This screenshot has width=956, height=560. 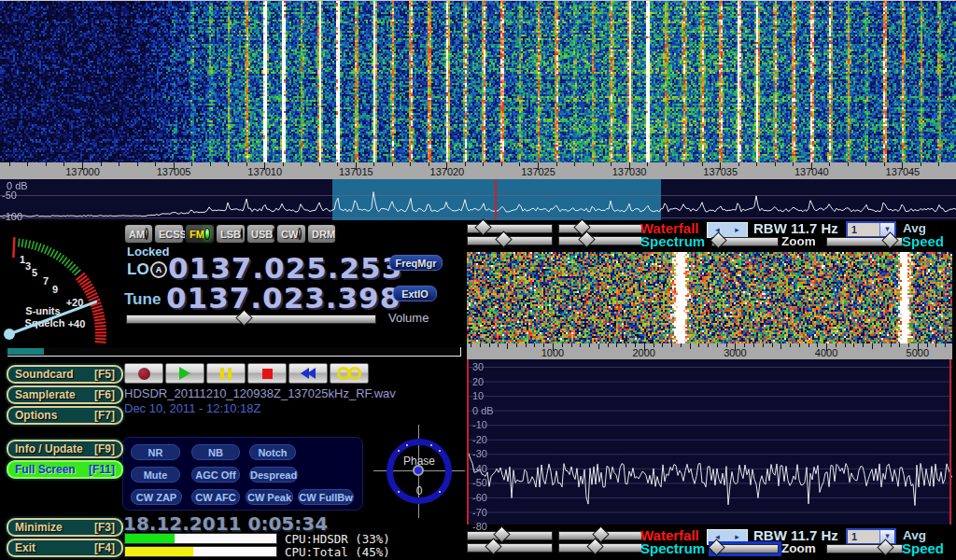 I want to click on waterfall-brightness-slider-bottom, so click(x=600, y=536).